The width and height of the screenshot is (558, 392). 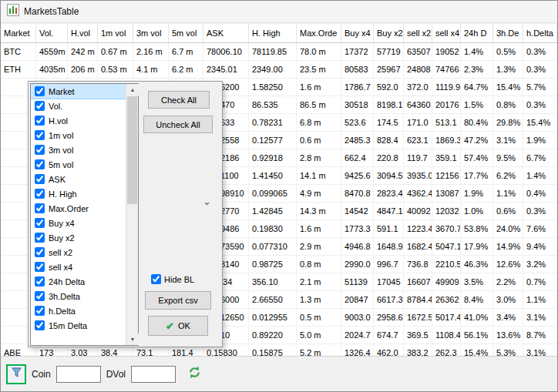 What do you see at coordinates (83, 33) in the screenshot?
I see `column-header: H.vol` at bounding box center [83, 33].